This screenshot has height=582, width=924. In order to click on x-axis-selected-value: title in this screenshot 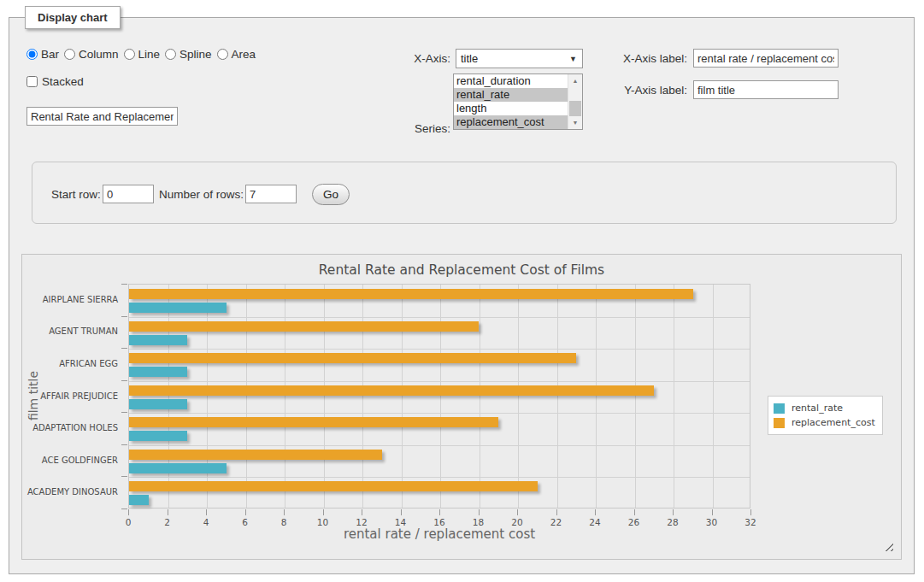, I will do `click(469, 58)`.